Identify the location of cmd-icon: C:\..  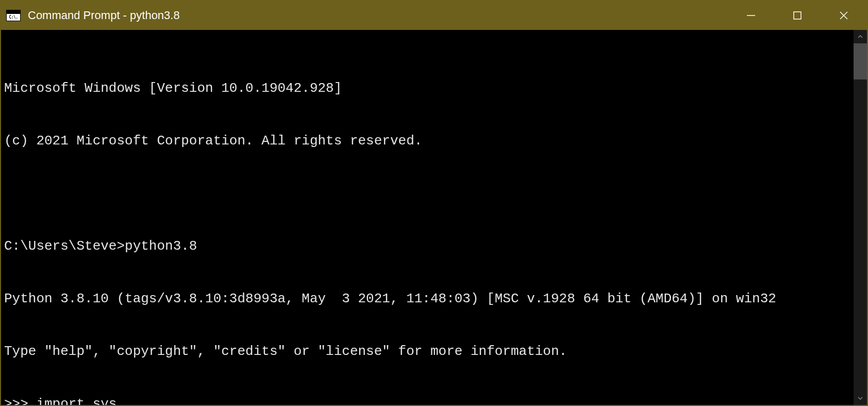
(13, 15).